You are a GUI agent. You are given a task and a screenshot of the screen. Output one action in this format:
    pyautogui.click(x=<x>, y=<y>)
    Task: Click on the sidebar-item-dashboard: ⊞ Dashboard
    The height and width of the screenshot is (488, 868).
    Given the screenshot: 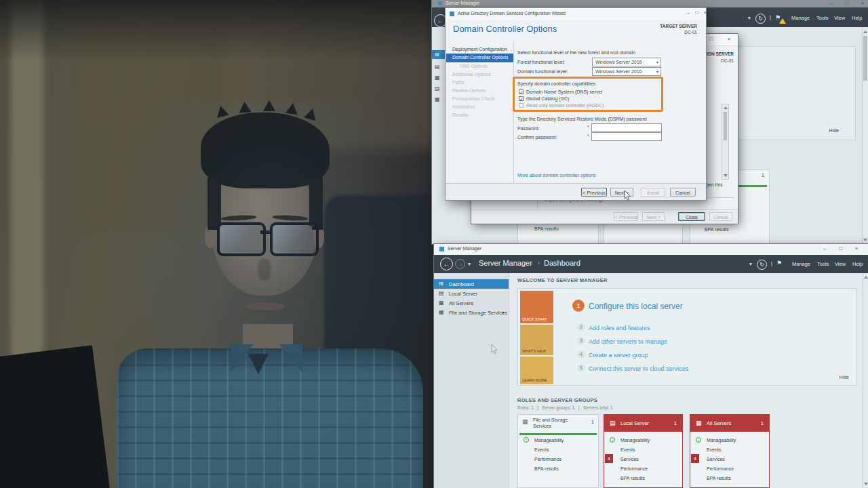 What is the action you would take?
    pyautogui.click(x=471, y=284)
    